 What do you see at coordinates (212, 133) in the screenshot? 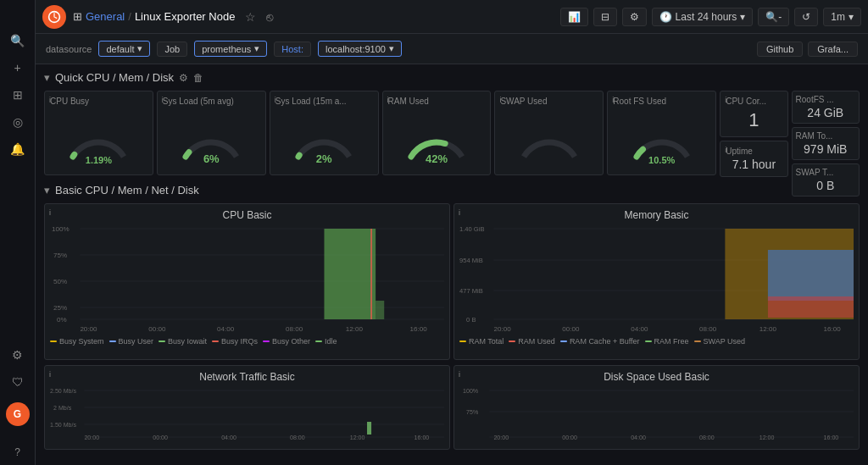
I see `sys-load-5m-gauge: i Sys Load (5m avg) 6%` at bounding box center [212, 133].